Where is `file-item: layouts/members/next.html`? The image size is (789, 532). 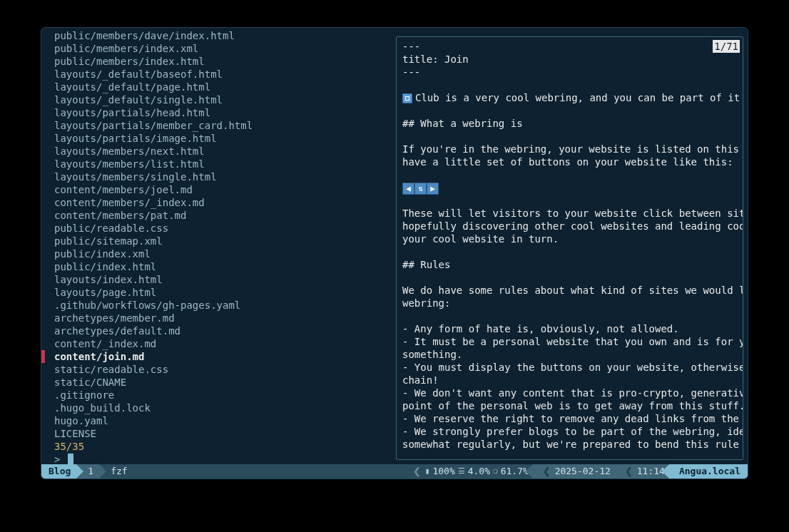
file-item: layouts/members/next.html is located at coordinates (225, 151).